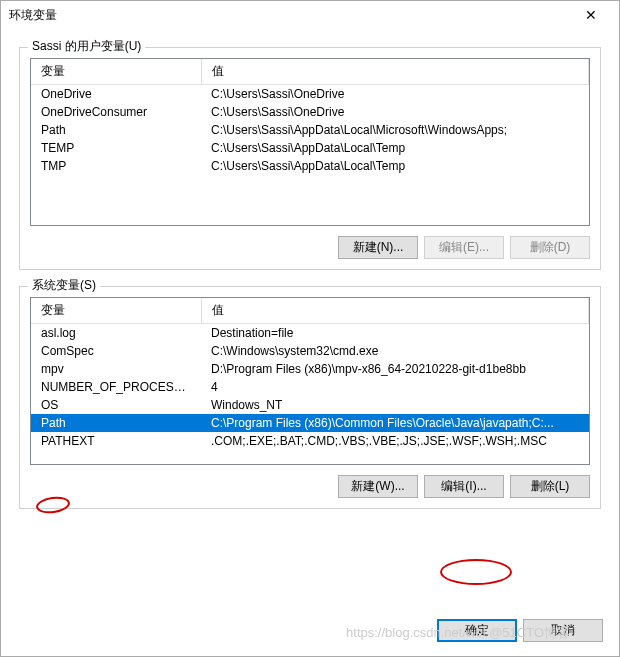 This screenshot has width=620, height=657. I want to click on close-icon: ✕, so click(591, 15).